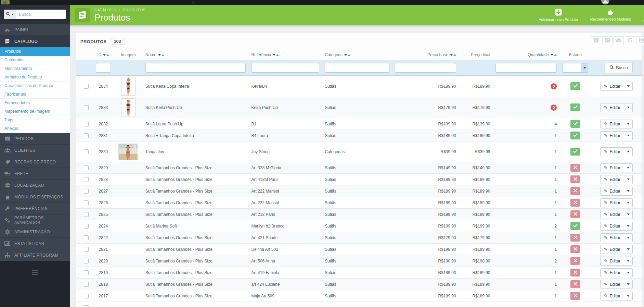 The width and height of the screenshot is (644, 307). I want to click on sidebar-item-regras-de-preco: REGRAS DE PREÇO, so click(35, 162).